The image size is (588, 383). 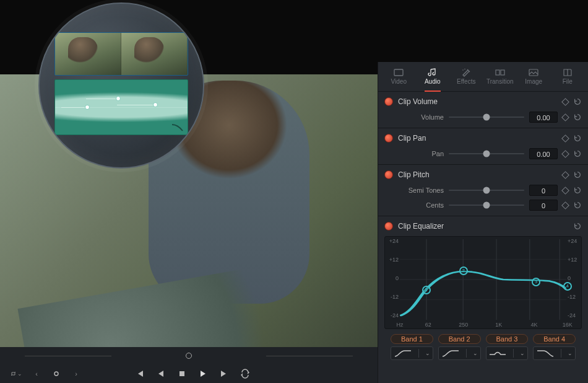 What do you see at coordinates (568, 325) in the screenshot?
I see `eq-hz-tick: 16K` at bounding box center [568, 325].